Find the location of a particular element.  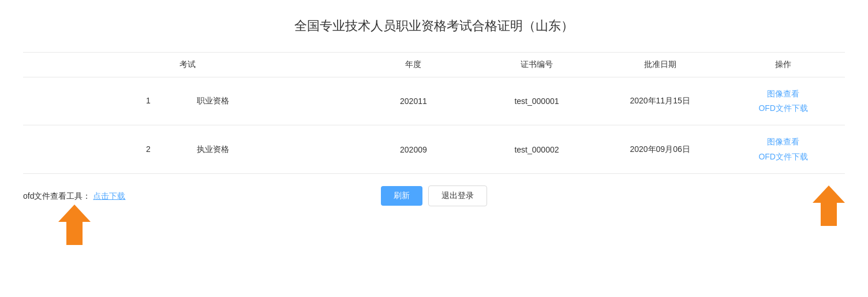

header-operation: 操作 is located at coordinates (783, 65).